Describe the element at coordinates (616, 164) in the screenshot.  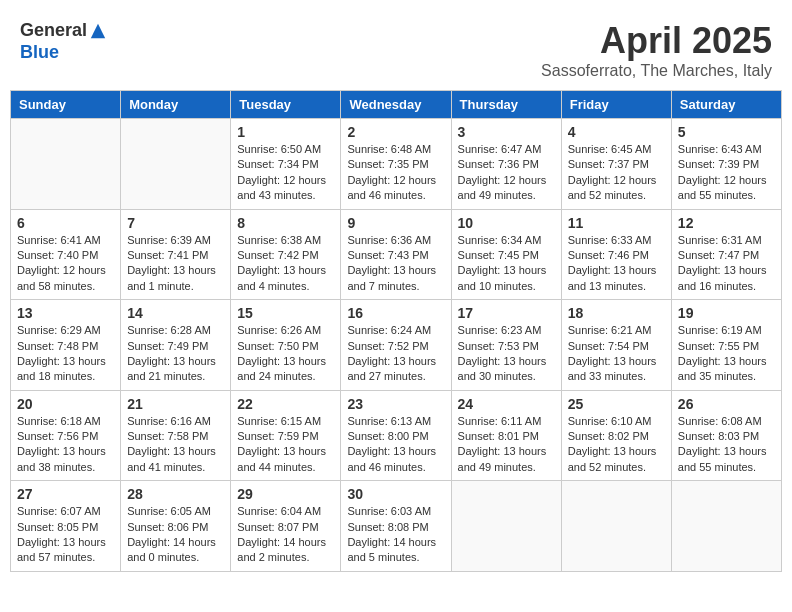
I see `calendar-cell: 4Sunrise: 6:45 AM Sunset: 7:37 PM Daylig…` at that location.